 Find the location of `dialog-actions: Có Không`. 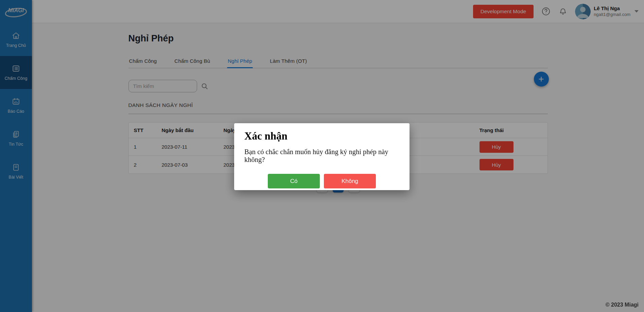

dialog-actions: Có Không is located at coordinates (322, 181).